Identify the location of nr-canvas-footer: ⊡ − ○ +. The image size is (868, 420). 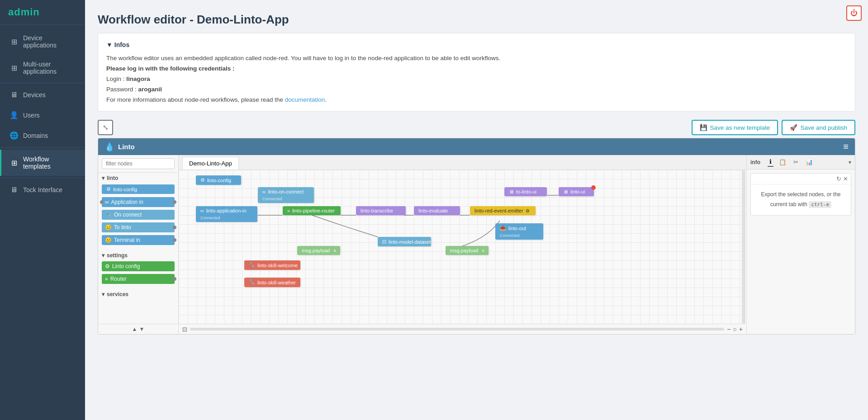
(462, 329).